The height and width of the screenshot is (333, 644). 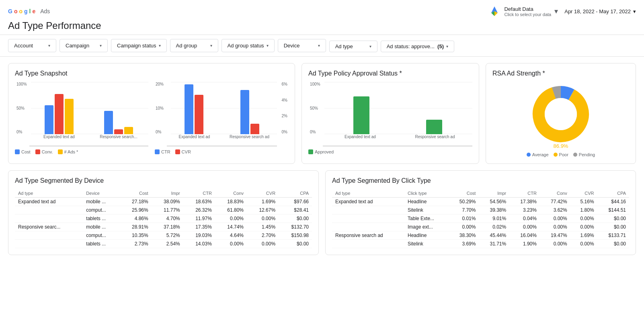 What do you see at coordinates (481, 235) in the screenshot?
I see `table-row: Responsive search adHeadline38.30%45.44%…` at bounding box center [481, 235].